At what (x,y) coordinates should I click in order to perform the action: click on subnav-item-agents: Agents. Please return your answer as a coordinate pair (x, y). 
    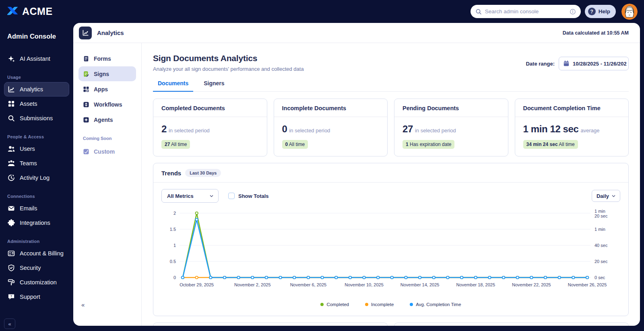
    Looking at the image, I should click on (107, 120).